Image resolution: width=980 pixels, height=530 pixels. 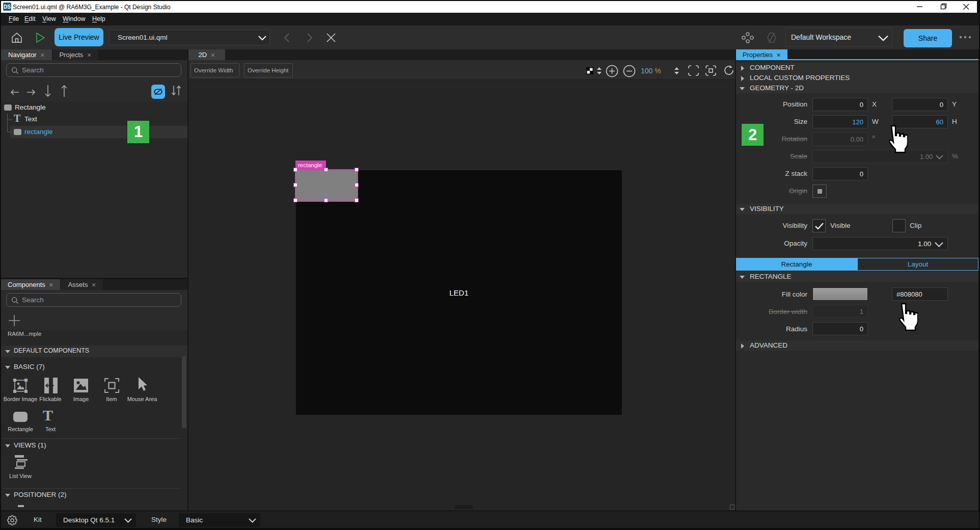 I want to click on svg-text: DS, so click(x=7, y=7).